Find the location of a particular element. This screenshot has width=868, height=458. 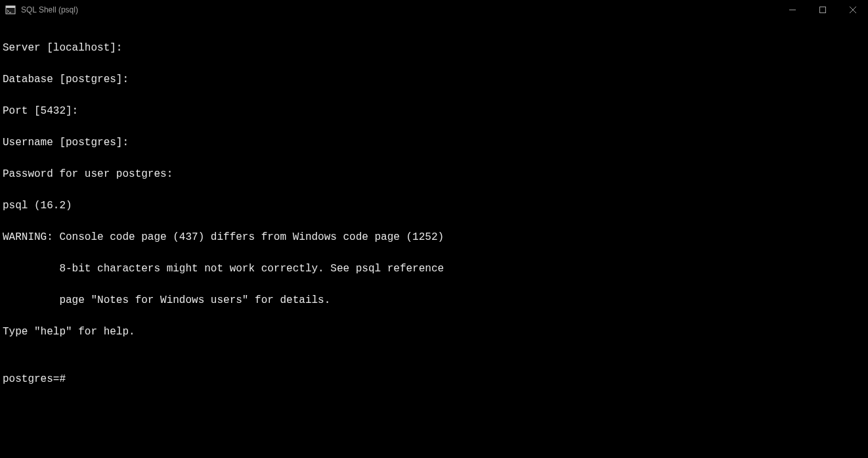

terminal-line: Type "help" for help. is located at coordinates (434, 332).